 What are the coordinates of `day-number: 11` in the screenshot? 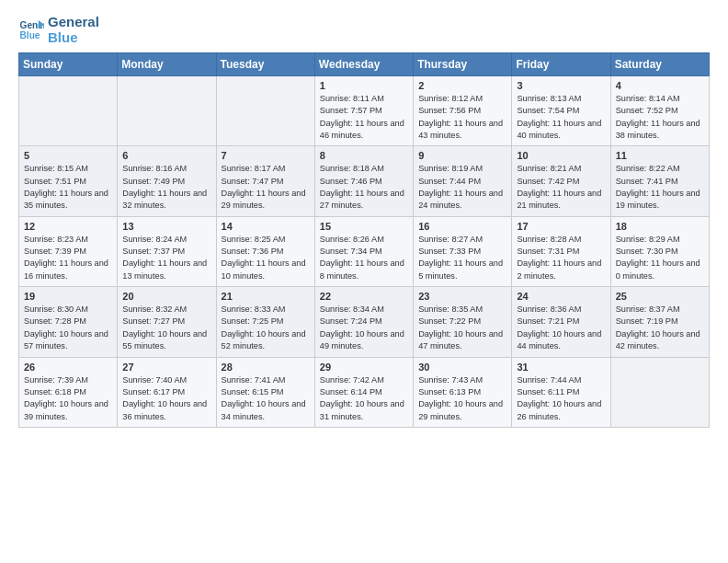 It's located at (660, 155).